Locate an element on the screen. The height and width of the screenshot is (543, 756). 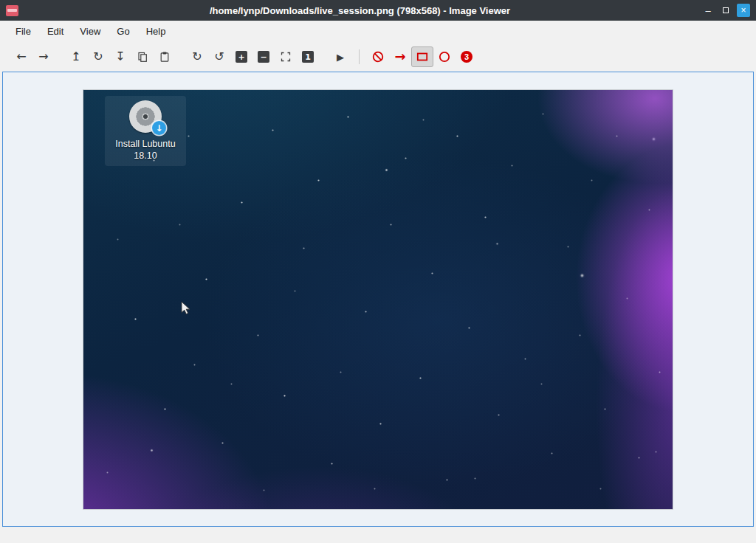
download-badge-icon: ↓ is located at coordinates (159, 128).